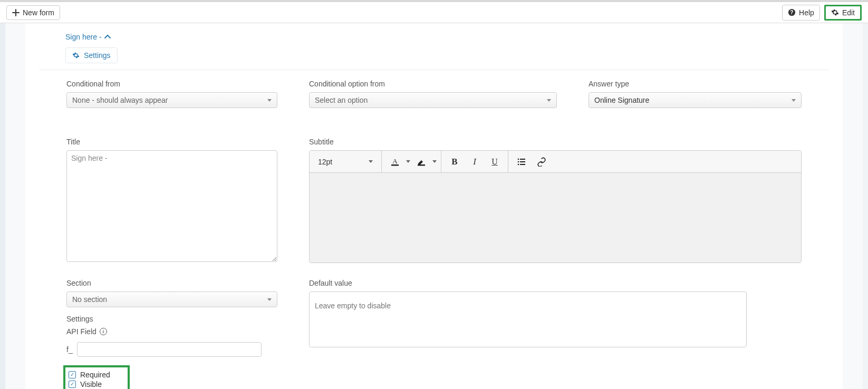  Describe the element at coordinates (172, 299) in the screenshot. I see `section-select: No section` at that location.